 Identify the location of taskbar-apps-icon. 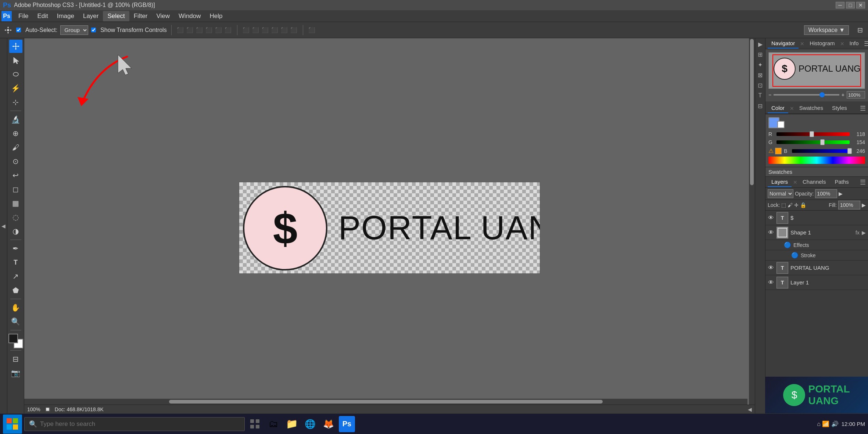
(255, 424).